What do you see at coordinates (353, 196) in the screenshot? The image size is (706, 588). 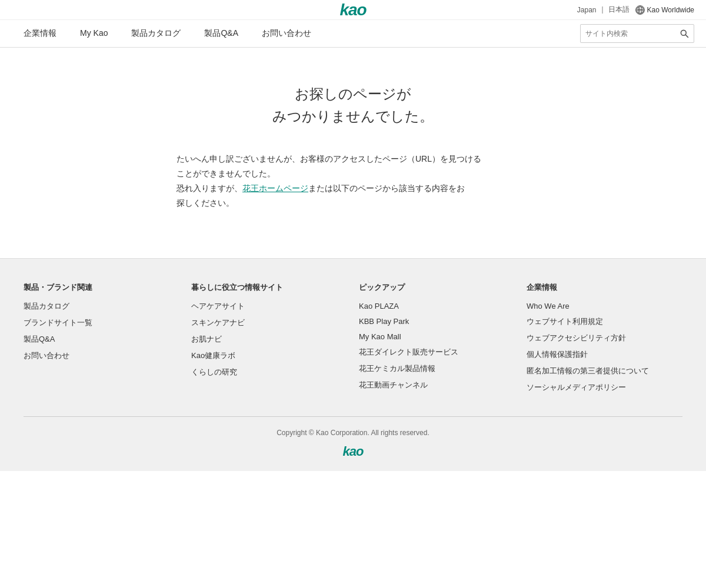 I see `error-body-para2: 恐れ入りますが、花王ホームページまたは以下のページから該当する内容をお 探しくだ…` at bounding box center [353, 196].